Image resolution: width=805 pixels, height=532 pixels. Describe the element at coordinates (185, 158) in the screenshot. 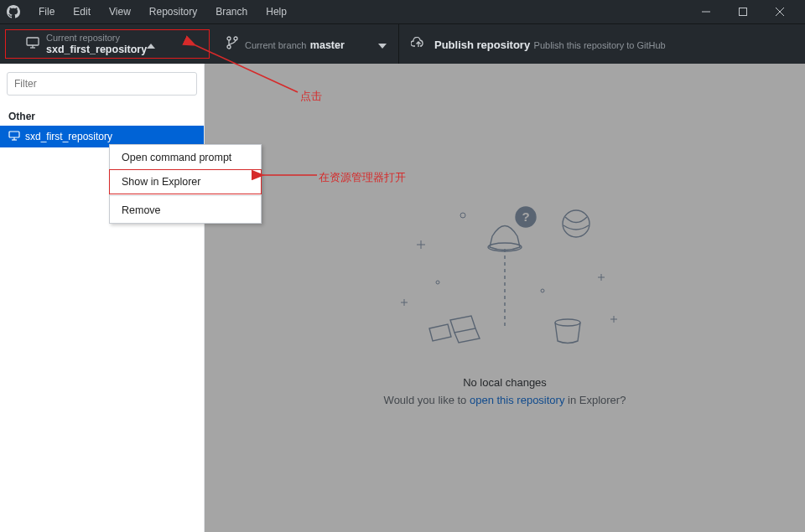

I see `ctx-open-command-prompt: Open command prompt` at that location.